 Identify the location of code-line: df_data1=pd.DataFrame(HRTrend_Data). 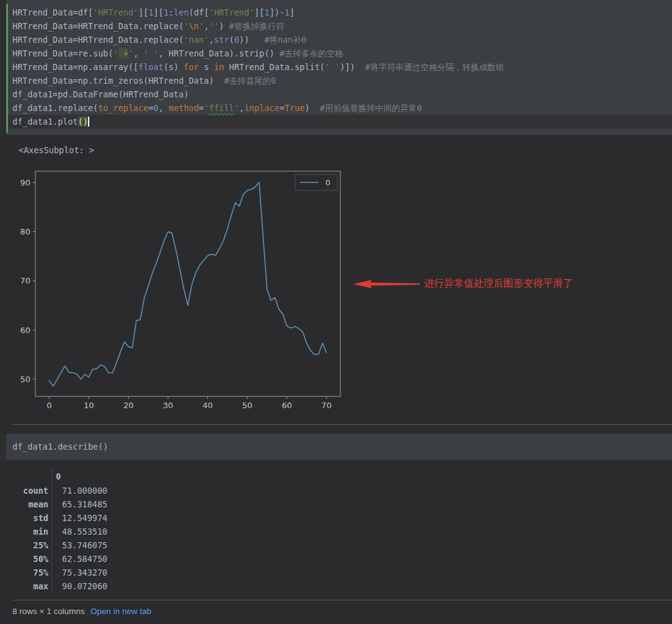
(258, 94).